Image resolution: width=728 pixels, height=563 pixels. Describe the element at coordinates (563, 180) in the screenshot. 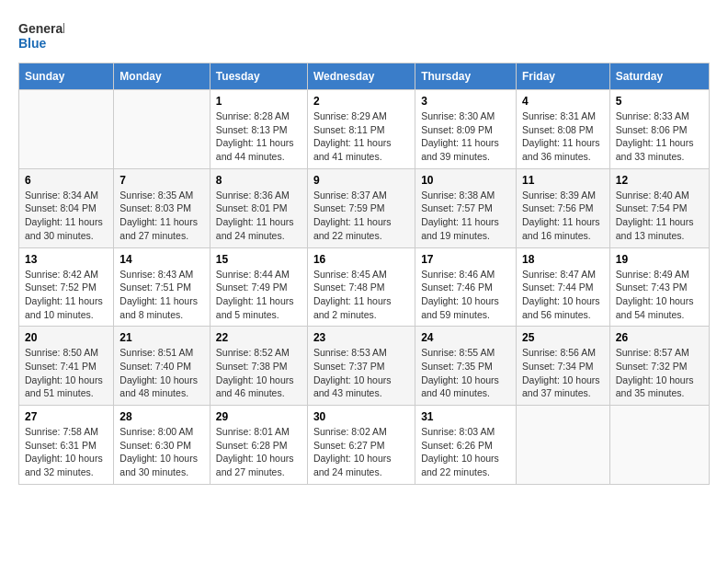

I see `day-number: 11` at that location.